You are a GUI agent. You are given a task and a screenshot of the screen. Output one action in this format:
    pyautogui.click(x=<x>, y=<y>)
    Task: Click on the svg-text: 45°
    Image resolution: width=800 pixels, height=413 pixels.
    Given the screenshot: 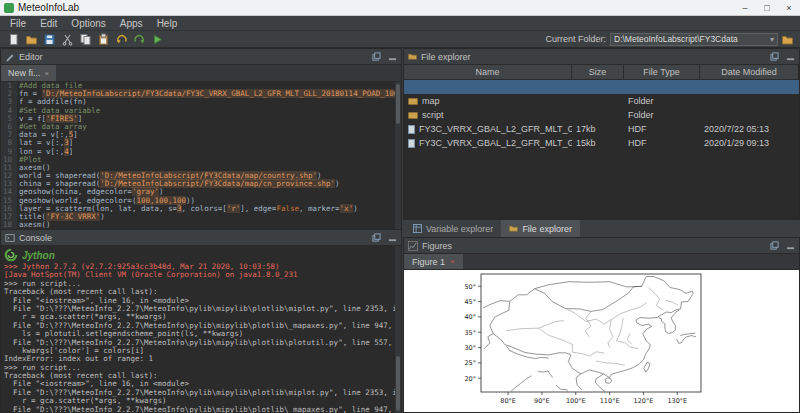 What is the action you would take?
    pyautogui.click(x=470, y=302)
    